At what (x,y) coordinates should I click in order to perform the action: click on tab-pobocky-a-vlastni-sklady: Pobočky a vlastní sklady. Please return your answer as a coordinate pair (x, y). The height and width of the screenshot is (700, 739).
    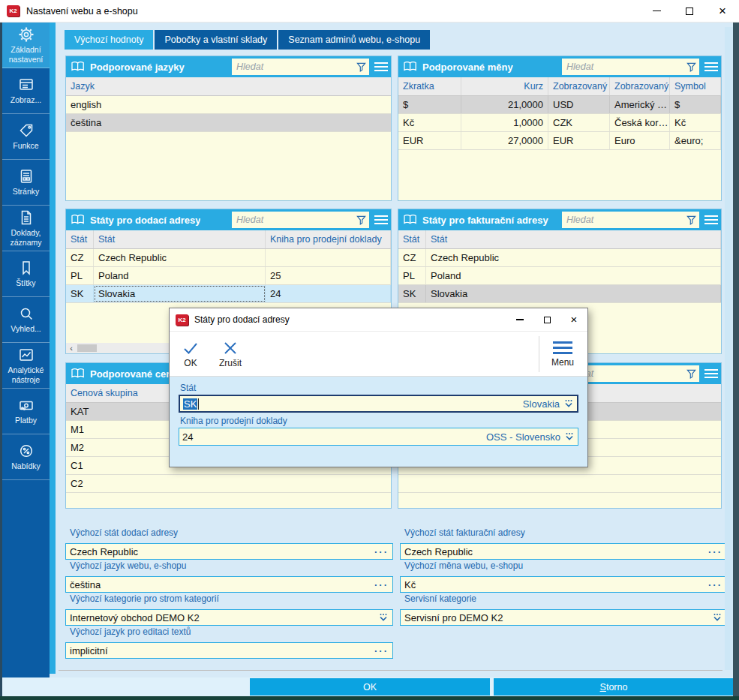
    Looking at the image, I should click on (216, 40).